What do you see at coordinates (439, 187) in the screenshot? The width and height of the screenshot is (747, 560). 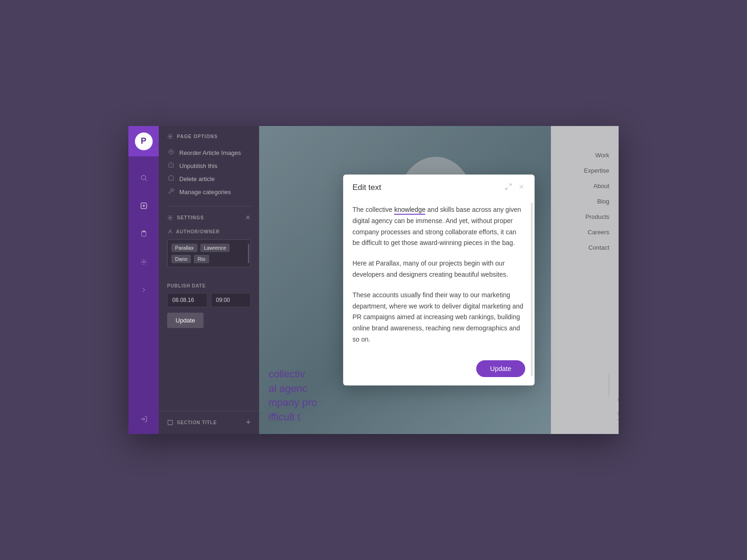 I see `modal-header: Edit text` at bounding box center [439, 187].